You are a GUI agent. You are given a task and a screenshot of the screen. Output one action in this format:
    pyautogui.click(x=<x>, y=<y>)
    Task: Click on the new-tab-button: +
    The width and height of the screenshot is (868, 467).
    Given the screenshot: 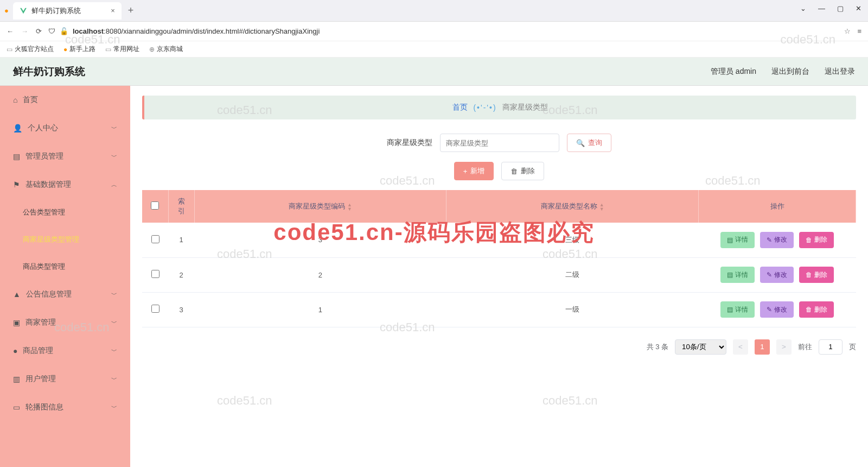 What is the action you would take?
    pyautogui.click(x=131, y=11)
    